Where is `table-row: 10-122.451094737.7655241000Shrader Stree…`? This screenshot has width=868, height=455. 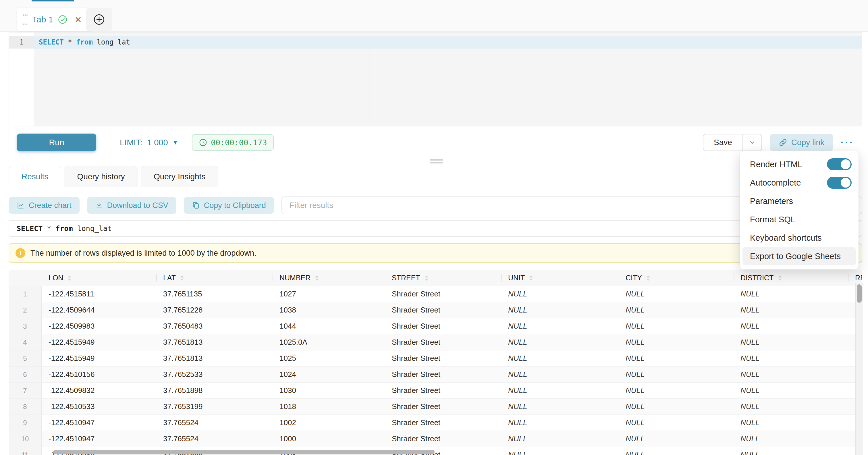 table-row: 10-122.451094737.7655241000Shrader Stree… is located at coordinates (435, 439).